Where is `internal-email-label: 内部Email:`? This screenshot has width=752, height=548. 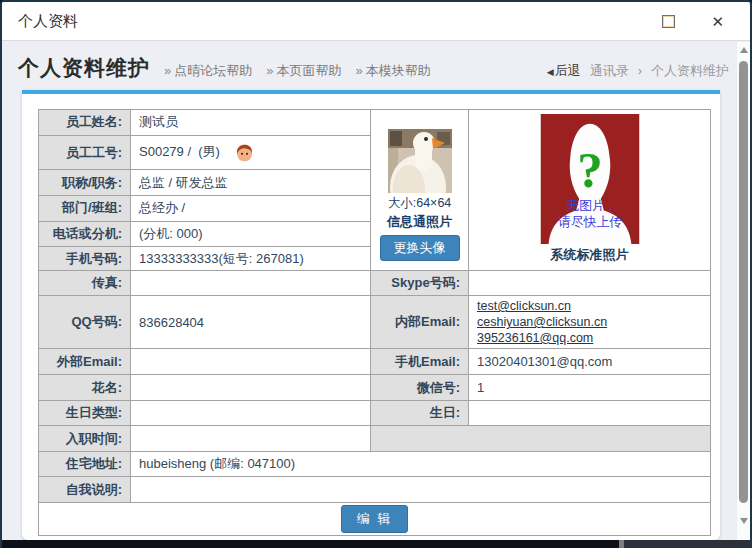 internal-email-label: 内部Email: is located at coordinates (420, 322).